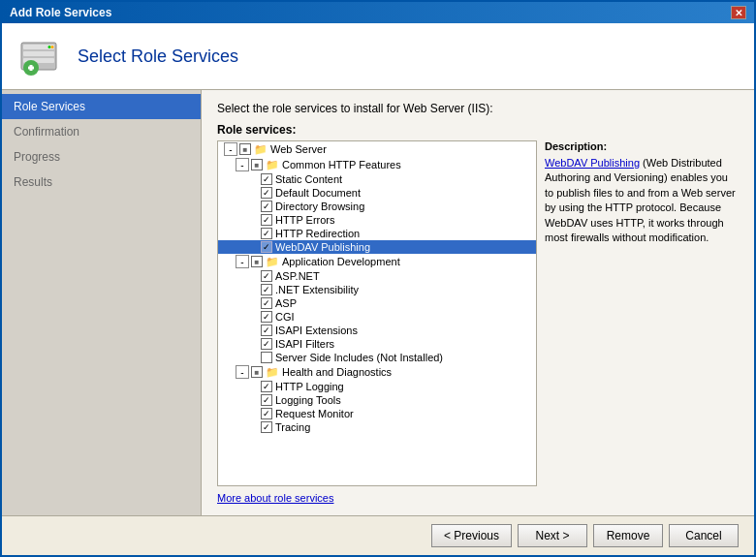 The height and width of the screenshot is (557, 756). What do you see at coordinates (158, 56) in the screenshot?
I see `header-title: Select Role Services` at bounding box center [158, 56].